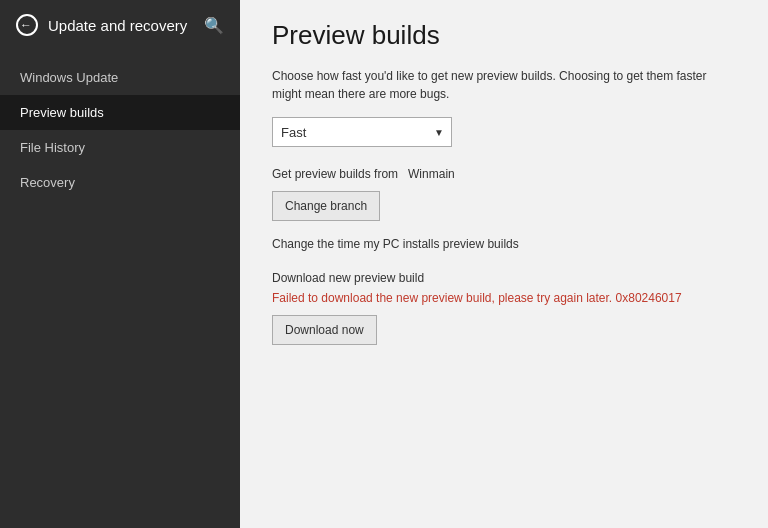 Image resolution: width=768 pixels, height=528 pixels. What do you see at coordinates (502, 85) in the screenshot?
I see `description-text: Choose how fast you'd like to get new pr…` at bounding box center [502, 85].